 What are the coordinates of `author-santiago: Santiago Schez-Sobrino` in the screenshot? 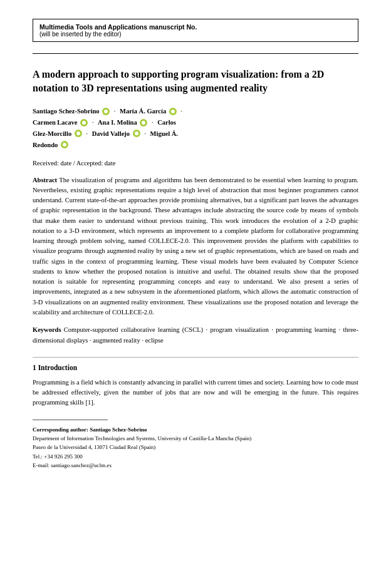 It's located at (66, 111).